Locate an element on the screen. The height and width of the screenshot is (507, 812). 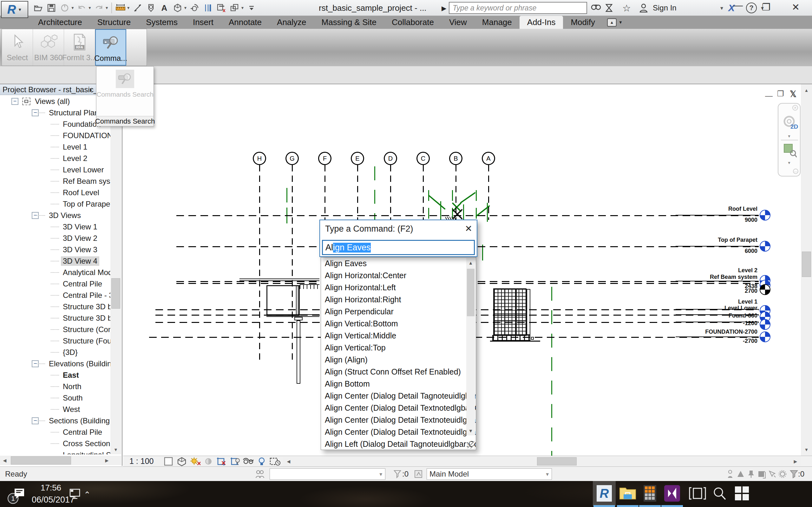
sun-path-icon: ✕ is located at coordinates (195, 461).